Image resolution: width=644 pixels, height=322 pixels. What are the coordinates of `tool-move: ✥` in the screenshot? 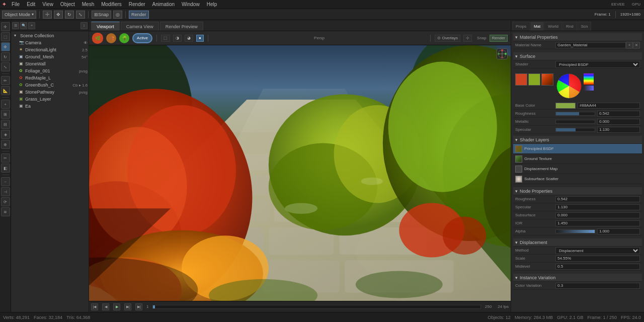 It's located at (58, 15).